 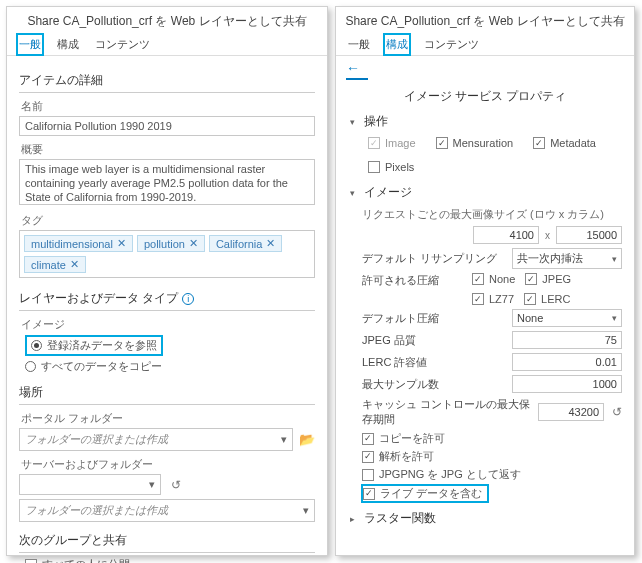 What do you see at coordinates (548, 279) in the screenshot?
I see `check-jpeg: JPEG` at bounding box center [548, 279].